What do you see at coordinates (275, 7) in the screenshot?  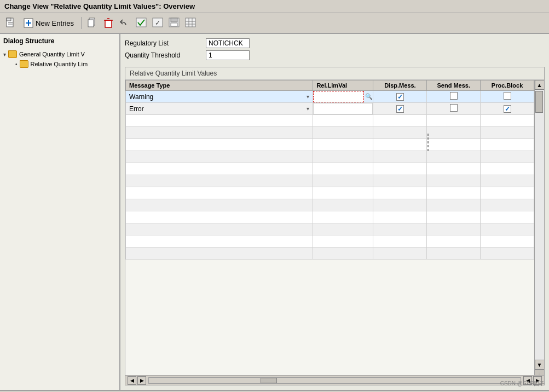 I see `title-bar: Change View "Relative Quantity Limit Val…` at bounding box center [275, 7].